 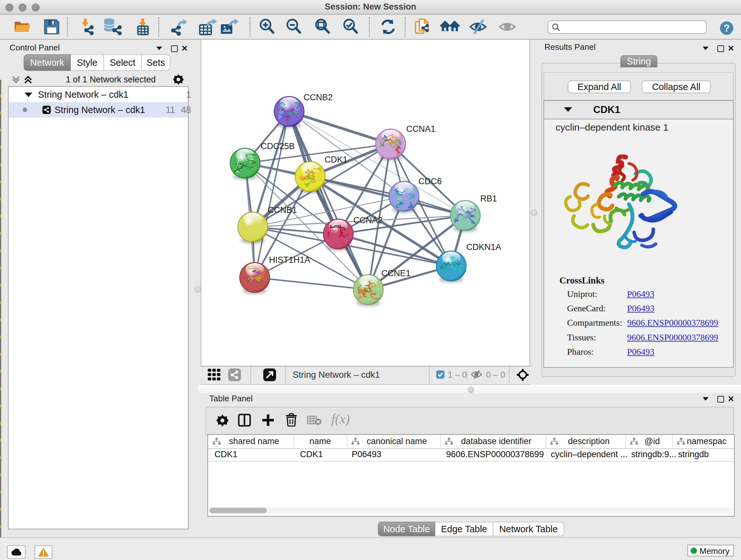 What do you see at coordinates (484, 247) in the screenshot?
I see `svg-text: CDKN1A` at bounding box center [484, 247].